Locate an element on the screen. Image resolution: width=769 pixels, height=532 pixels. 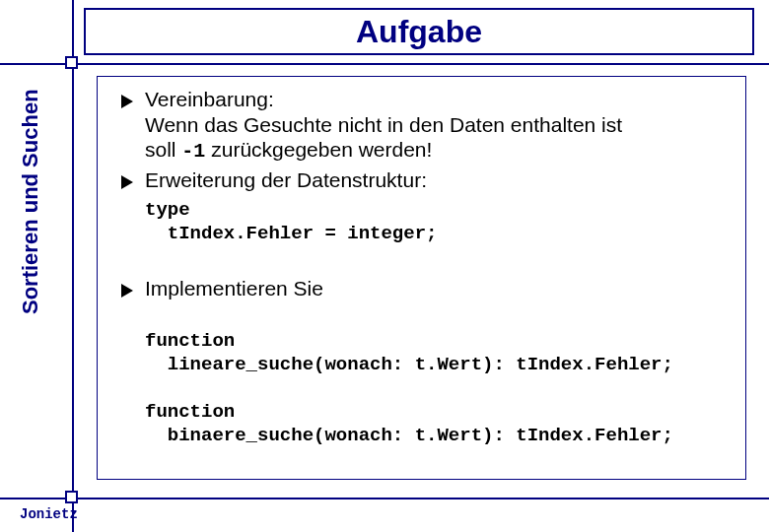
slide-title: Aufgabe is located at coordinates (419, 32).